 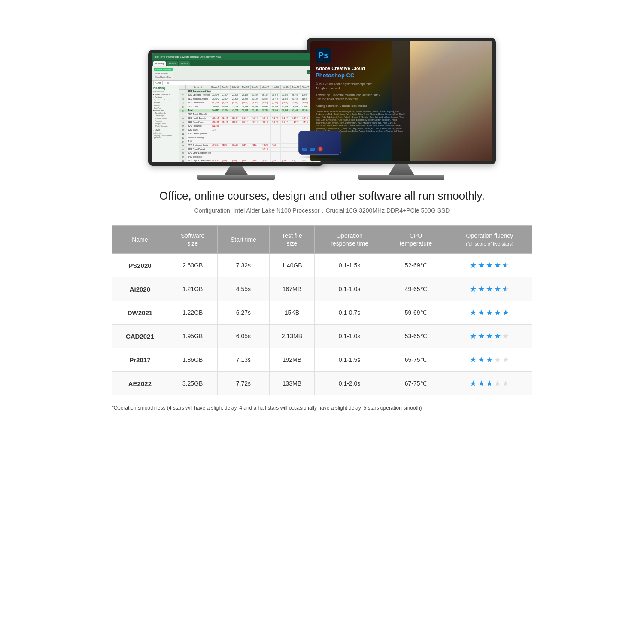 What do you see at coordinates (236, 63) in the screenshot?
I see `excel-tabs: Planning Sheet2 Sheet3` at bounding box center [236, 63].